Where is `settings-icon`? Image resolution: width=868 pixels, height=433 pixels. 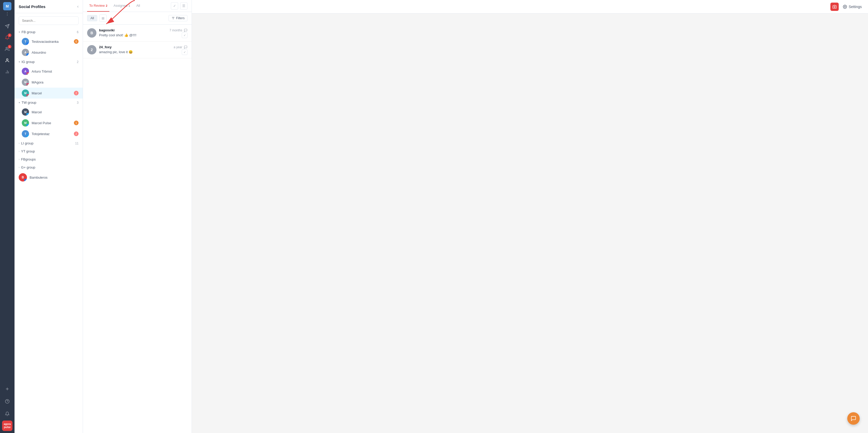
settings-icon is located at coordinates (845, 7).